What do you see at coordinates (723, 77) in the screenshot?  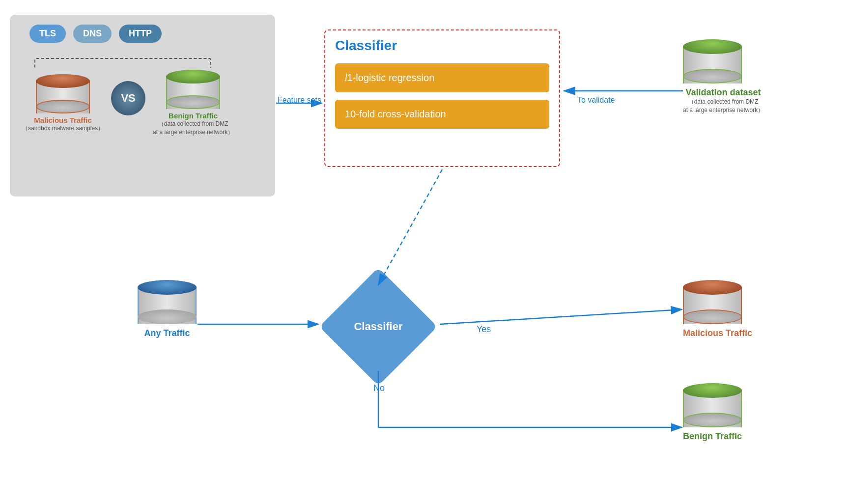 I see `validation-cylinder: Validation dataset （data collected from …` at bounding box center [723, 77].